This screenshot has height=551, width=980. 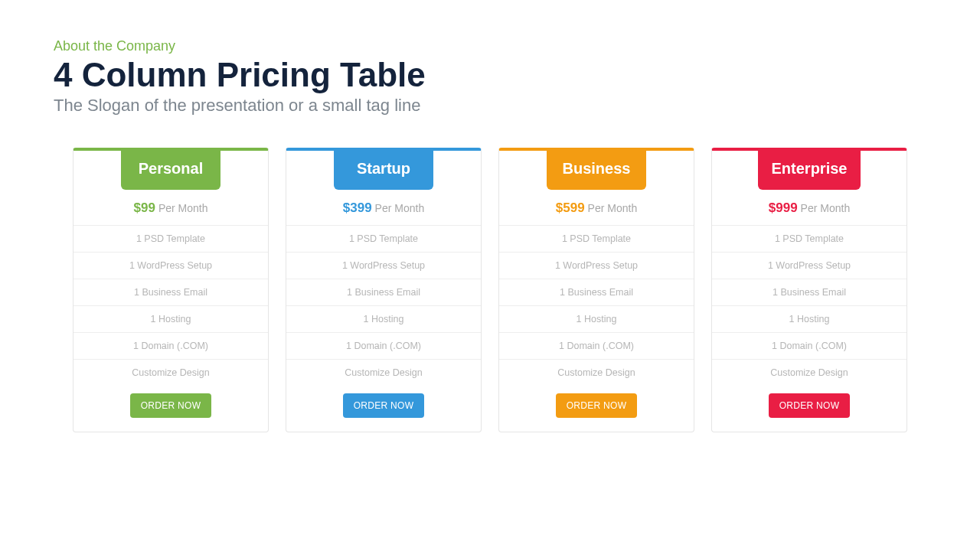 What do you see at coordinates (384, 290) in the screenshot?
I see `pricing-card-startup: Startup $399Per Month 1 PSD Template 1 W…` at bounding box center [384, 290].